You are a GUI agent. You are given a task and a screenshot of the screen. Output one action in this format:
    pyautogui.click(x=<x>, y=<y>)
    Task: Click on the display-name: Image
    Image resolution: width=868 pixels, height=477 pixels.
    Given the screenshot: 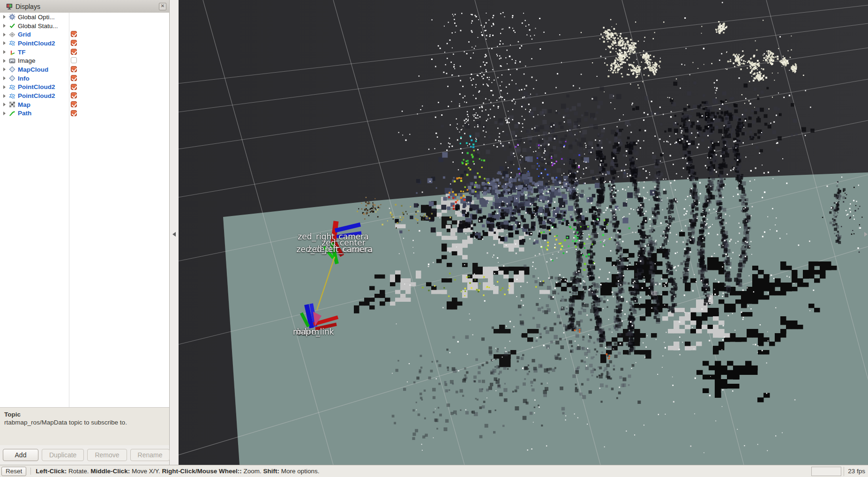 What is the action you would take?
    pyautogui.click(x=27, y=61)
    